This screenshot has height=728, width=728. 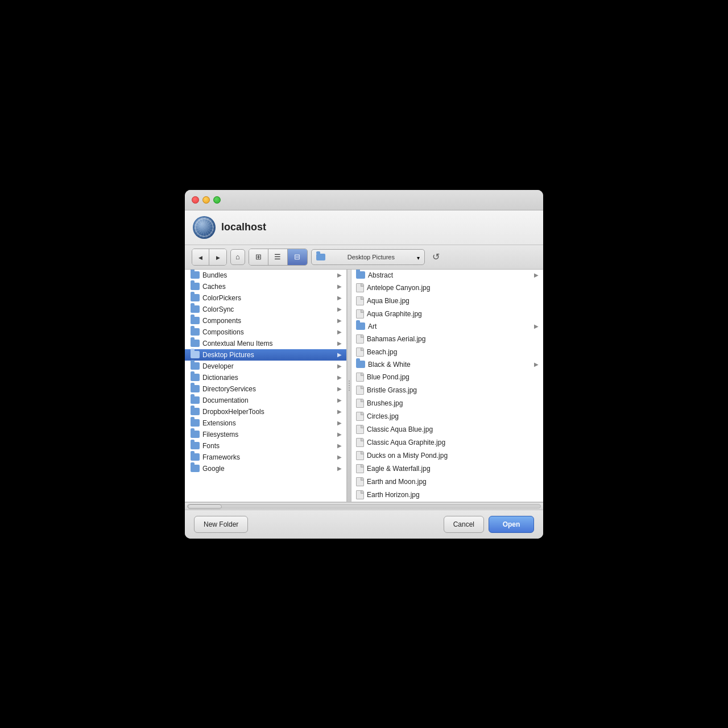 What do you see at coordinates (407, 456) in the screenshot?
I see `item-label: Ducks on a Misty Pond.jpg` at bounding box center [407, 456].